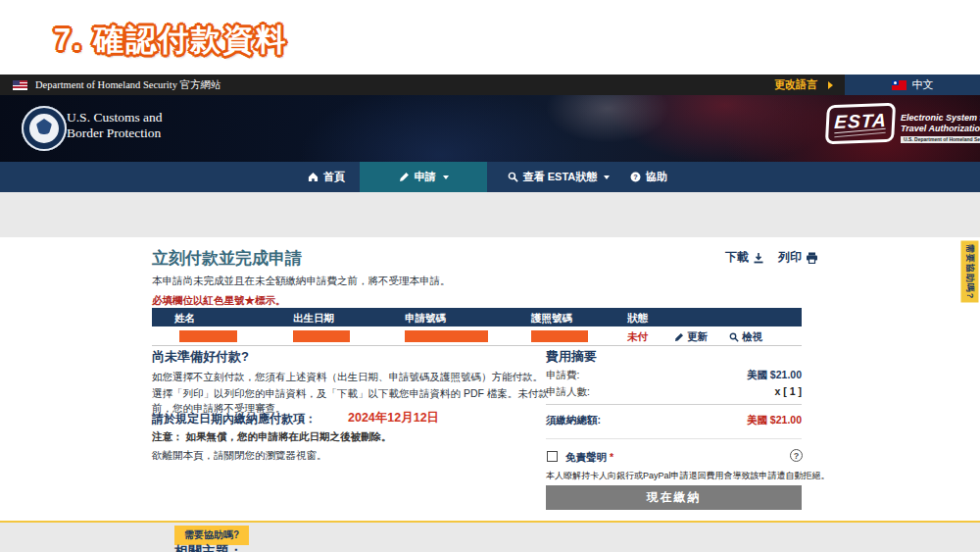 Image resolution: width=980 pixels, height=552 pixels. What do you see at coordinates (326, 176) in the screenshot?
I see `nav-home: 首頁` at bounding box center [326, 176].